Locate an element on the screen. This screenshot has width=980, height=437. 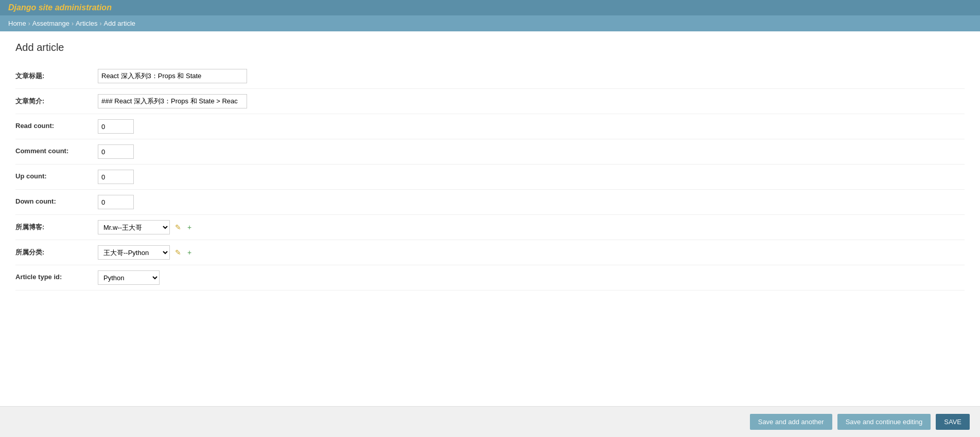
form-row-comment-count: Comment count: is located at coordinates (490, 152).